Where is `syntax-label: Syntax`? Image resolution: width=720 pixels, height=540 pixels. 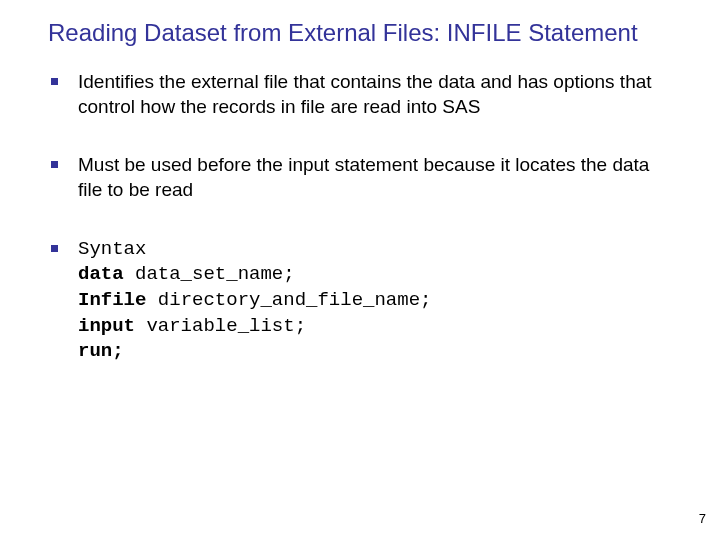
syntax-label: Syntax is located at coordinates (375, 250).